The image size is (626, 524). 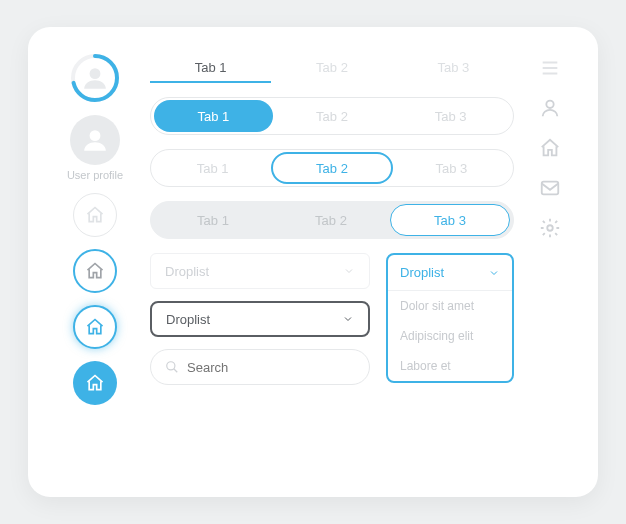 I want to click on left-column: User profile, so click(x=95, y=265).